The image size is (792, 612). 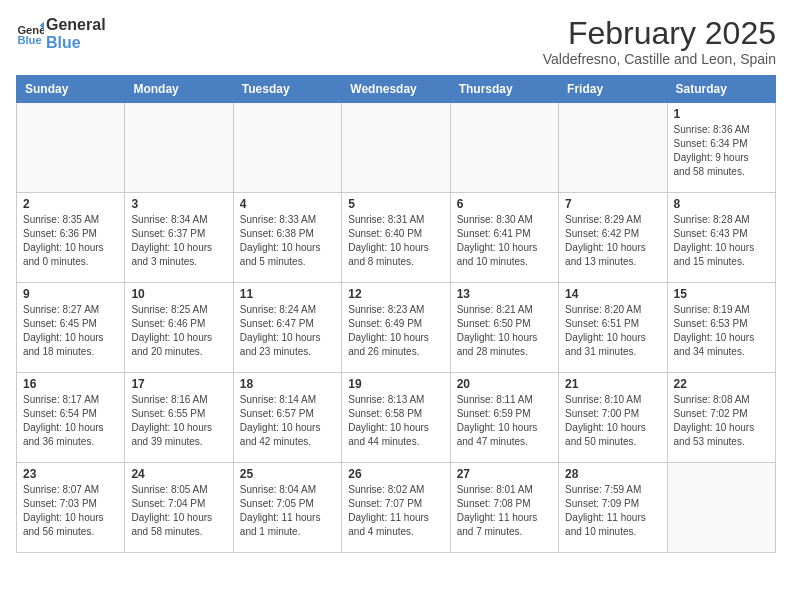 I want to click on calendar-cell: 27Sunrise: 8:01 AM Sunset: 7:08 PM Dayli…, so click(x=504, y=508).